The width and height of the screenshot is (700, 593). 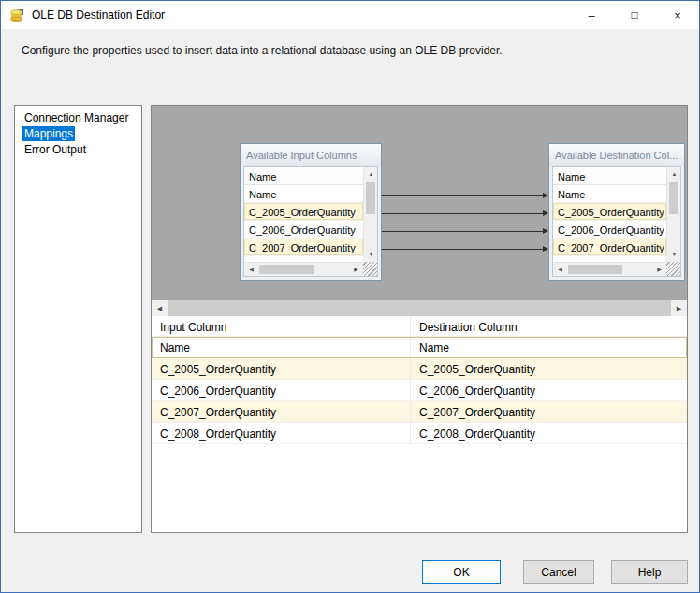 I want to click on minimize-icon: –, so click(x=591, y=15).